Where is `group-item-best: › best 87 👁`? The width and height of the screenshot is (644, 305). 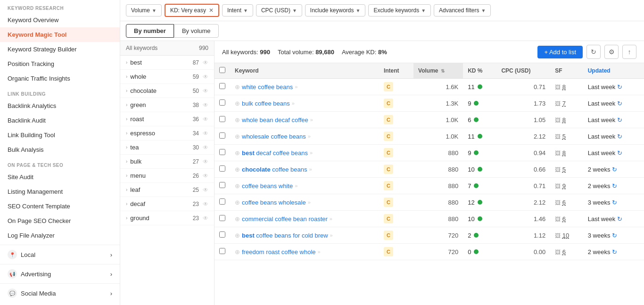 group-item-best: › best 87 👁 is located at coordinates (167, 63).